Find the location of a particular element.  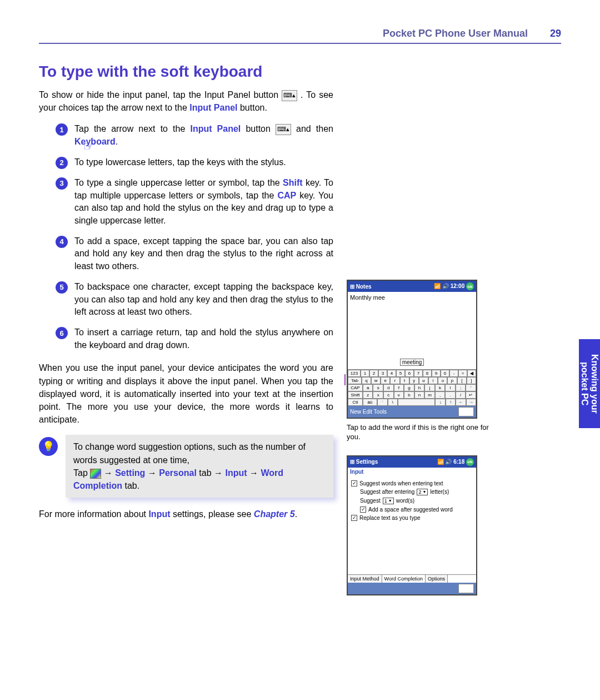

kb-key: ↑ is located at coordinates (451, 403).